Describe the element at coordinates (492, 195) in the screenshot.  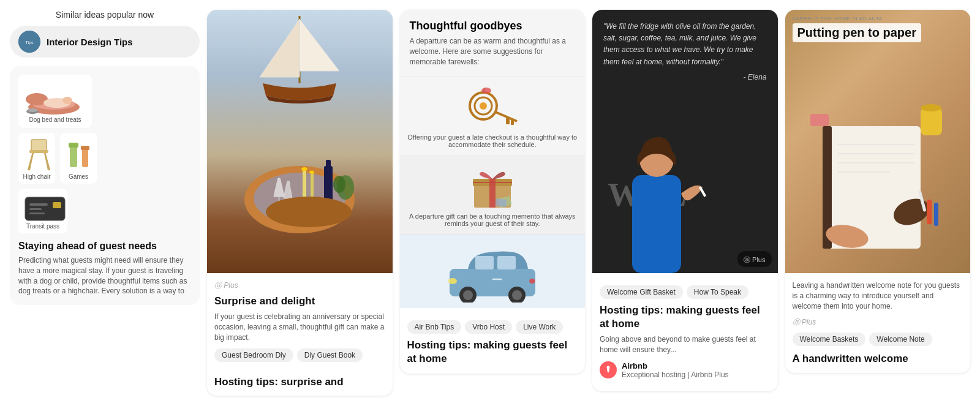
I see `gift-section: A departure gift can be a touching memen…` at that location.